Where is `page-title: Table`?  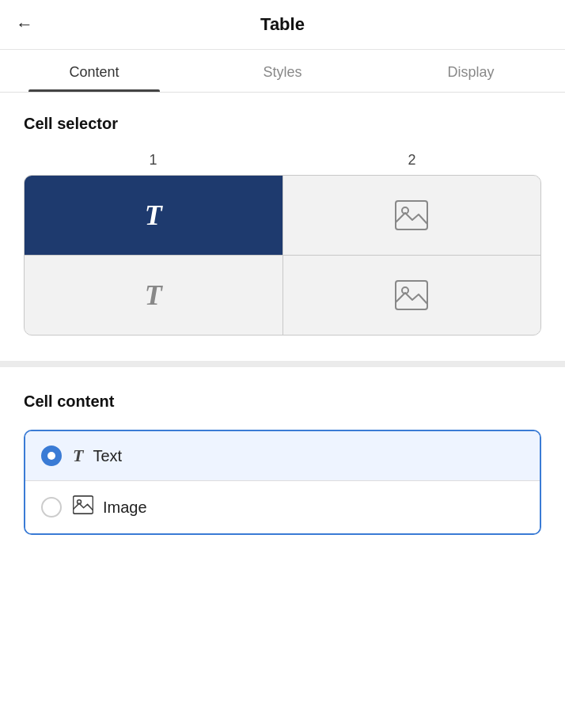 page-title: Table is located at coordinates (282, 25).